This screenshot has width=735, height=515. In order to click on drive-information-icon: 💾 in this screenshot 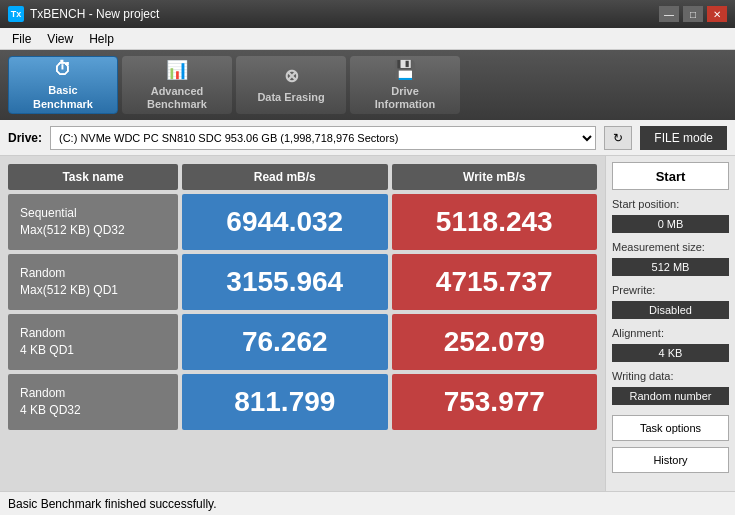, I will do `click(405, 70)`.